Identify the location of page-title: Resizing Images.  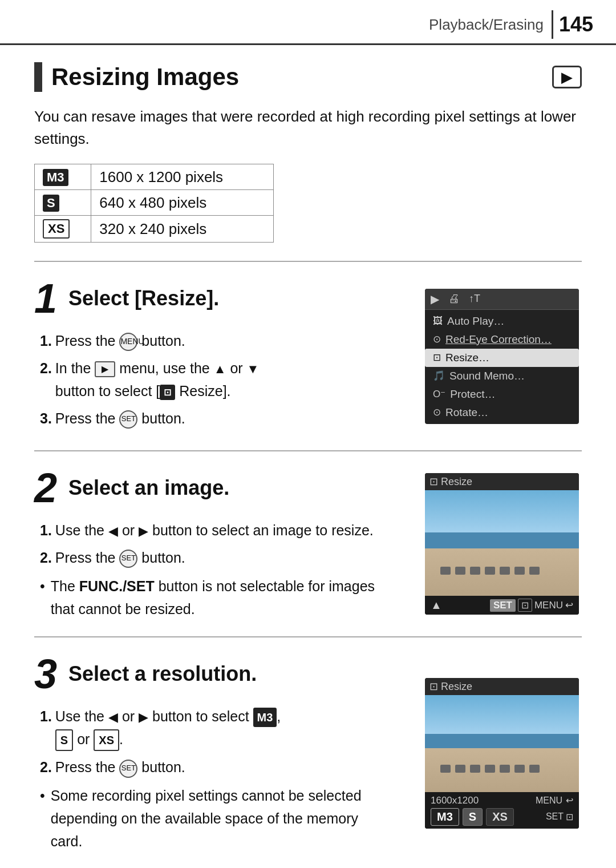
(145, 77).